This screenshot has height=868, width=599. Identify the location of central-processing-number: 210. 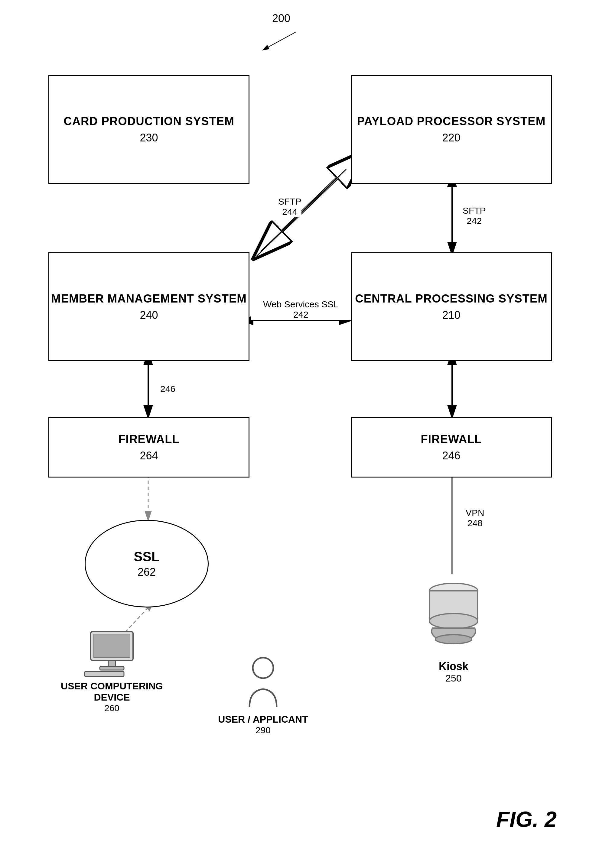
(451, 315).